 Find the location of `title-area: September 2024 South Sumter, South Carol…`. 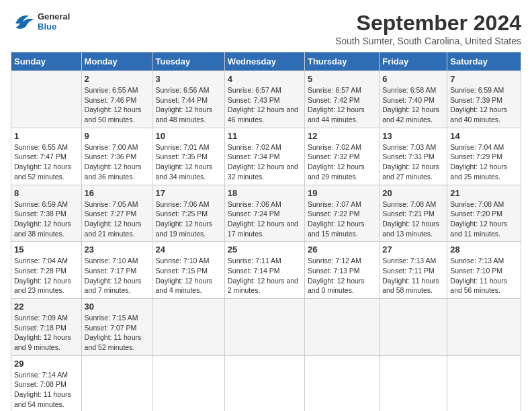

title-area: September 2024 South Sumter, South Carol… is located at coordinates (429, 28).